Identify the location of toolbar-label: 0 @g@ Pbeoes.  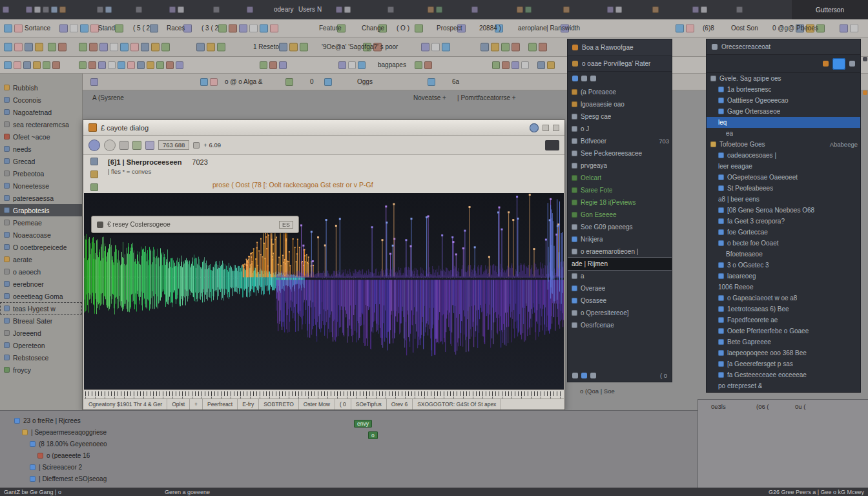
(796, 28).